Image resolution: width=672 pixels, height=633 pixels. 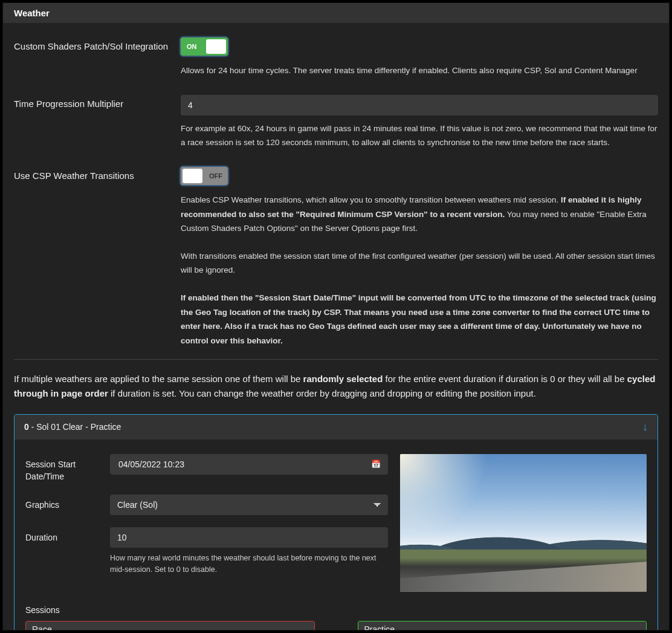 I want to click on help-csp-integration: Allows for 24 hour time cycles. The serv…, so click(x=419, y=71).